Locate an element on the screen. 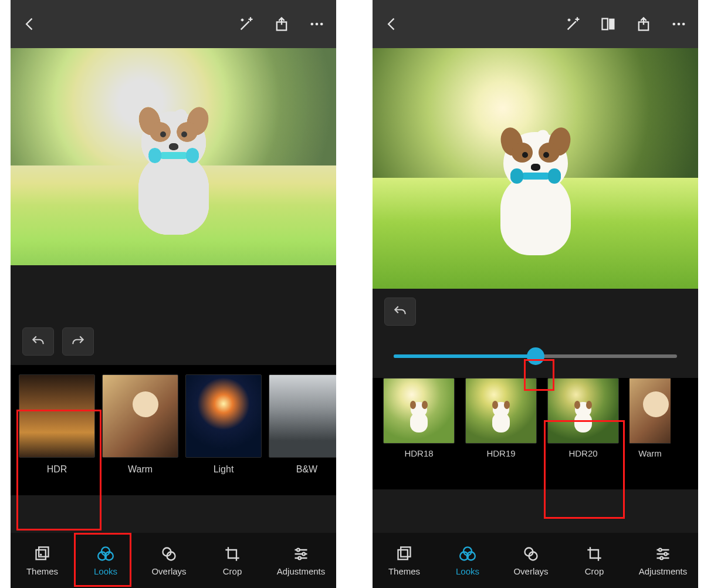 This screenshot has height=588, width=704. look-label: B&W is located at coordinates (307, 469).